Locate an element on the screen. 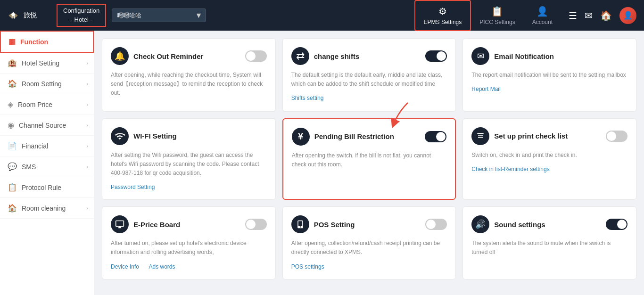 This screenshot has height=295, width=644. card-change-shifts: ⇄ change shifts The default setting is t… is located at coordinates (370, 75).